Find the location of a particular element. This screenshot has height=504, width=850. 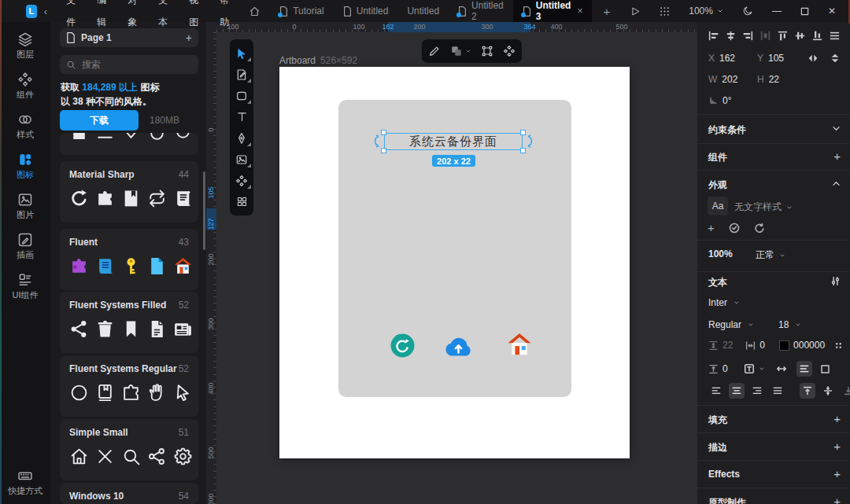

auto-height-icon is located at coordinates (804, 369).